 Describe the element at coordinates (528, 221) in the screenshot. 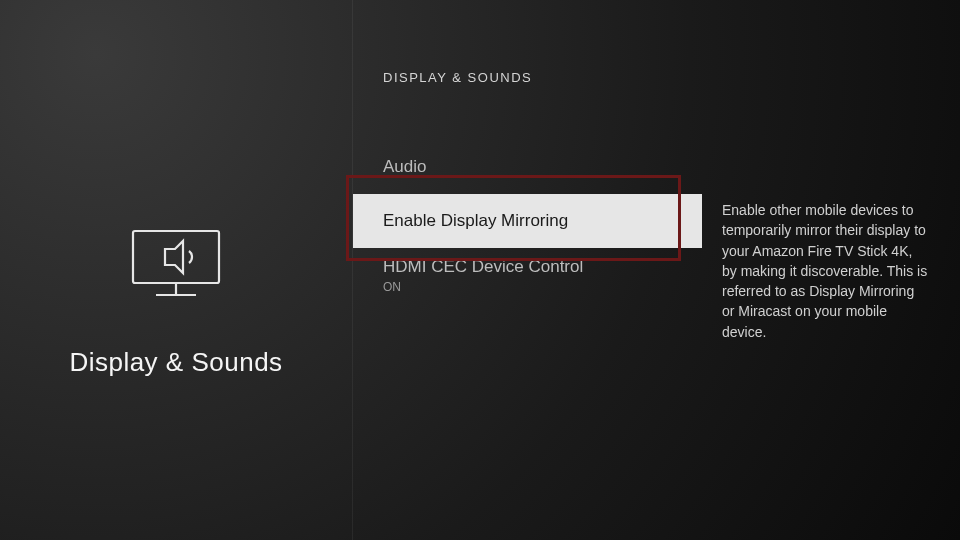

I see `menu-item-enable-display-mirroring: Enable Display Mirroring` at that location.